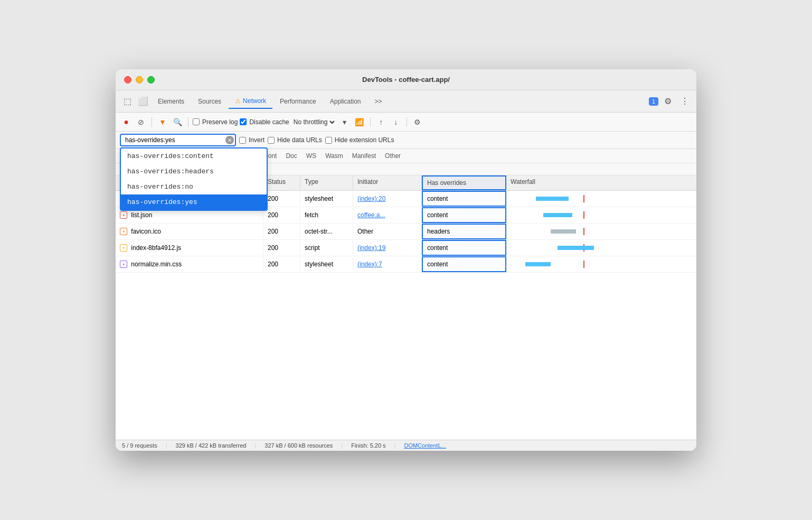 Image resolution: width=812 pixels, height=520 pixels. Describe the element at coordinates (252, 140) in the screenshot. I see `invert-label: Invert` at that location.